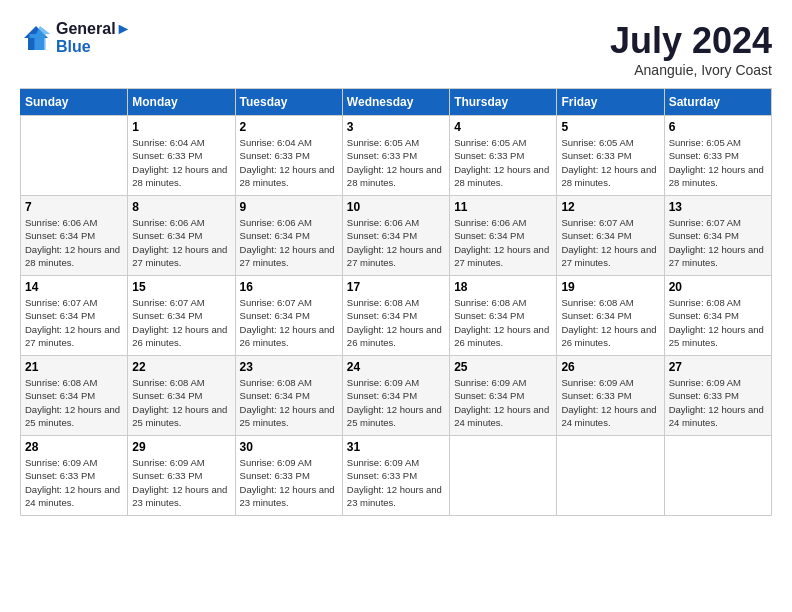 The height and width of the screenshot is (612, 792). What do you see at coordinates (182, 476) in the screenshot?
I see `calendar-cell: 29Sunrise: 6:09 AMSunset: 6:33 PMDayligh…` at bounding box center [182, 476].